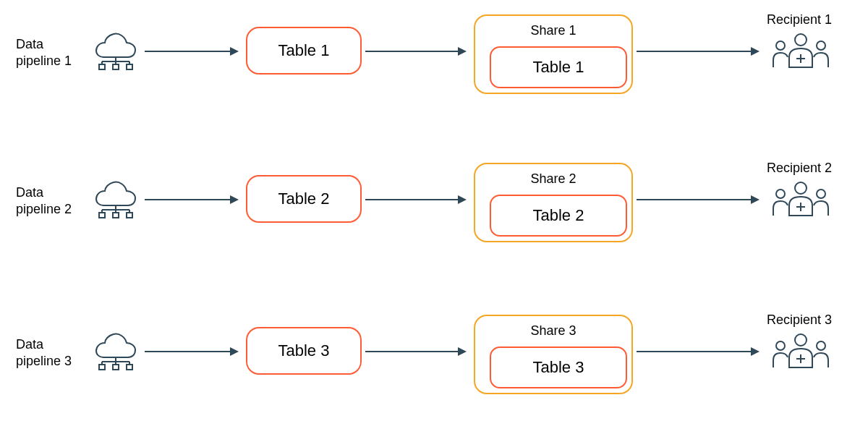 Image resolution: width=868 pixels, height=421 pixels. Describe the element at coordinates (304, 199) in the screenshot. I see `table-box: Table 2` at that location.